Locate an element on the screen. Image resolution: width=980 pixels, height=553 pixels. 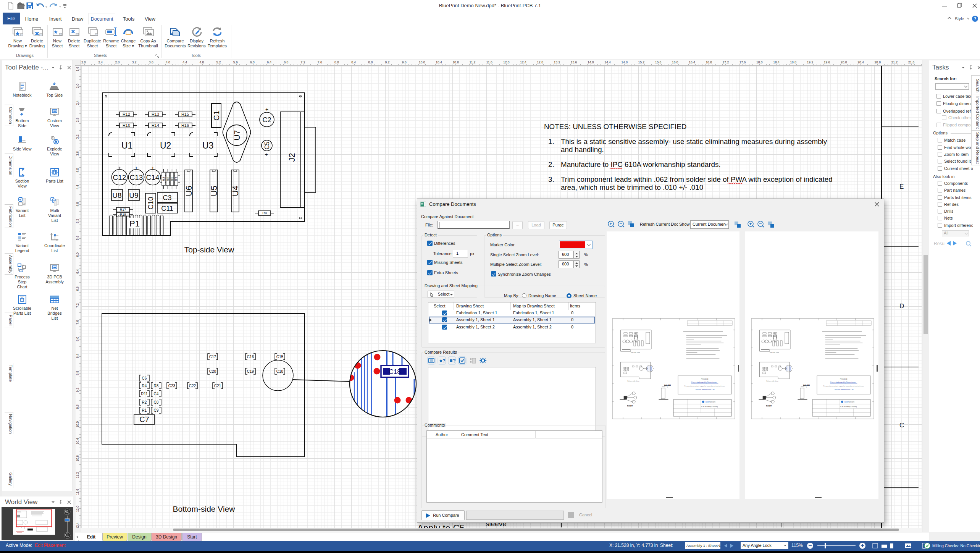
svg-text: Resu is located at coordinates (939, 244).